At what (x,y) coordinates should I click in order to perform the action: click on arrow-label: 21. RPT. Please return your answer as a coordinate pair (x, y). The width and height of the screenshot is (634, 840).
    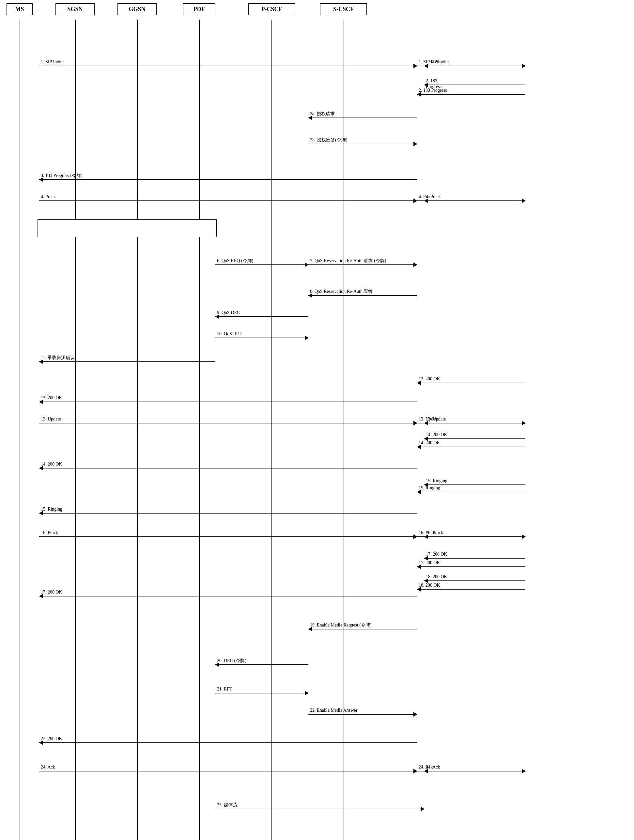
    Looking at the image, I should click on (225, 689).